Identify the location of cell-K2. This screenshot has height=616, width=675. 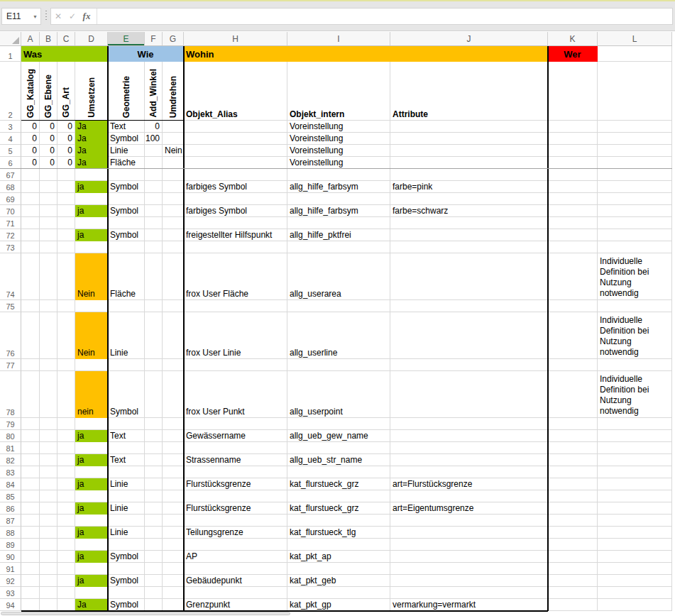
(573, 91).